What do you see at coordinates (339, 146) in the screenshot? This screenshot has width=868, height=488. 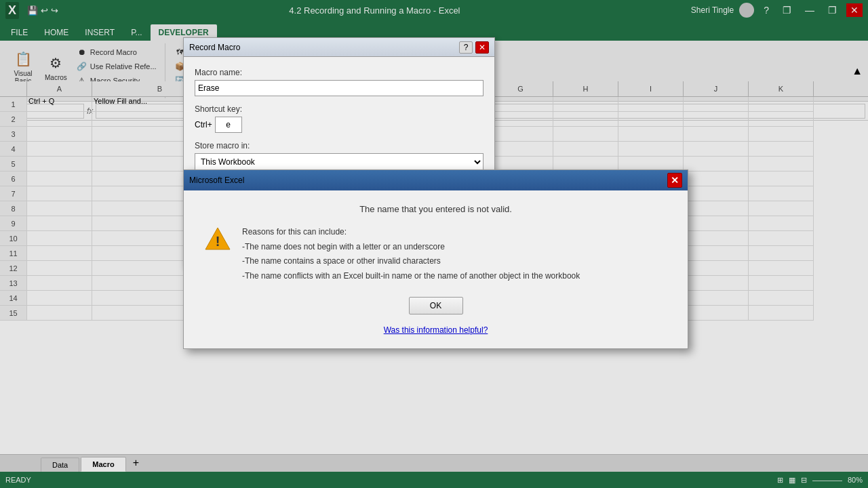 I see `store-label: Store macro in:` at bounding box center [339, 146].